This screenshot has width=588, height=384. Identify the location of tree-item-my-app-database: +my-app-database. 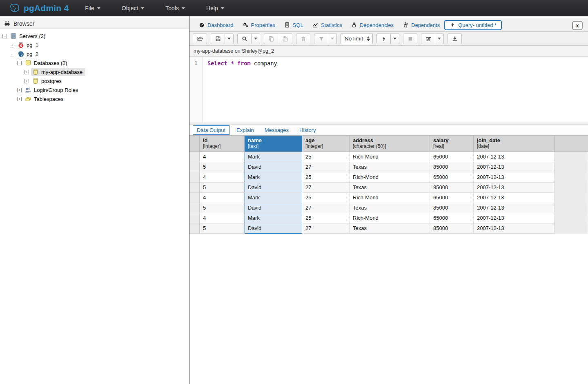
(95, 72).